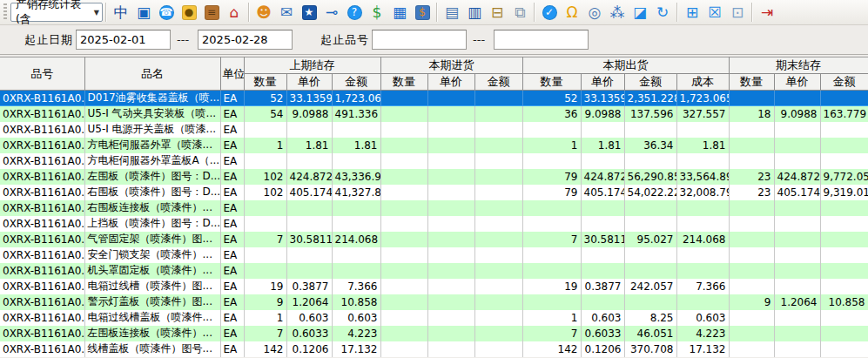 Image resolution: width=868 pixels, height=358 pixels. Describe the element at coordinates (498, 82) in the screenshot. I see `col-header-in-amount: 金额` at that location.